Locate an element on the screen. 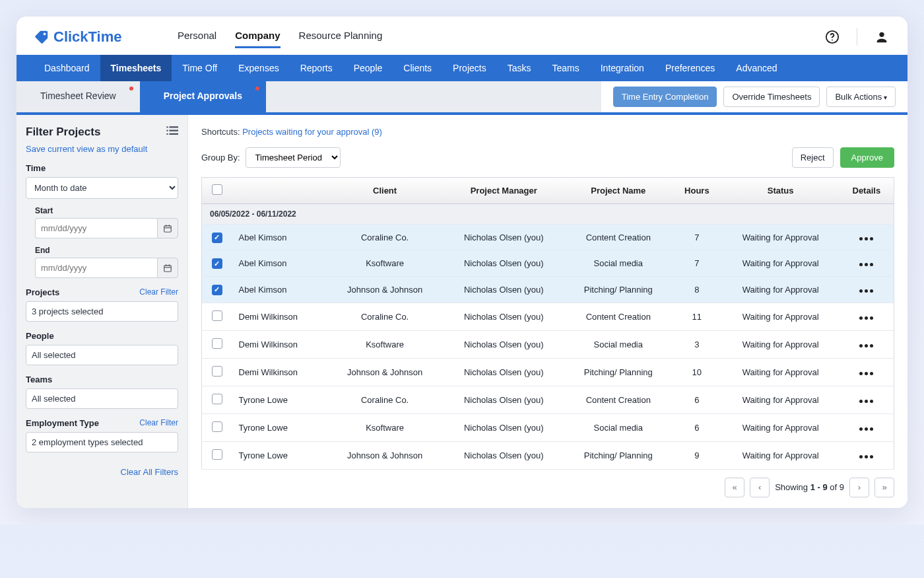  cell-hours: 6 is located at coordinates (697, 427).